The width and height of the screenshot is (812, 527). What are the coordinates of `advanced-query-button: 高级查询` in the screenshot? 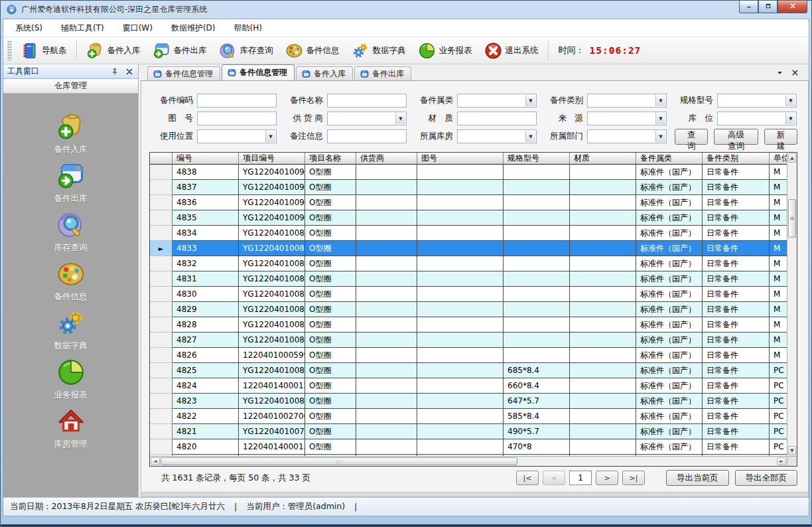 It's located at (736, 137).